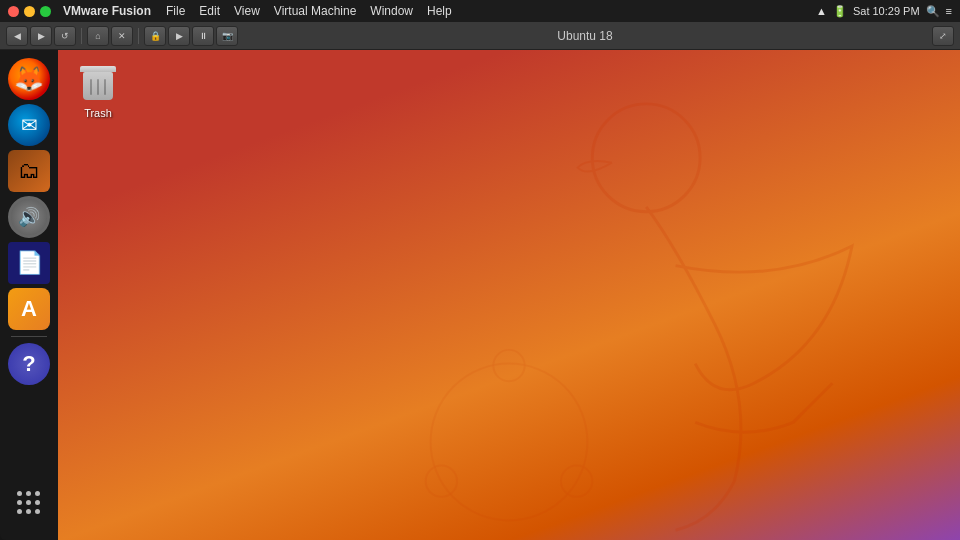 Image resolution: width=960 pixels, height=540 pixels. I want to click on toolbar-btn-4: ⌂, so click(98, 36).